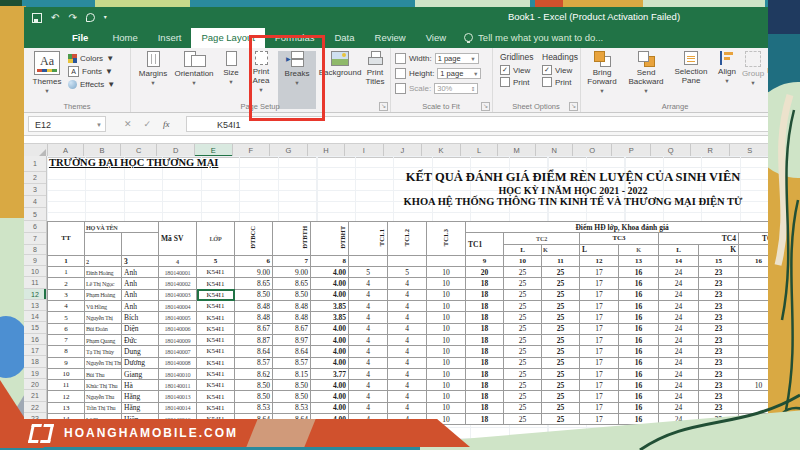  What do you see at coordinates (35, 350) in the screenshot?
I see `row-header-17: 17` at bounding box center [35, 350].